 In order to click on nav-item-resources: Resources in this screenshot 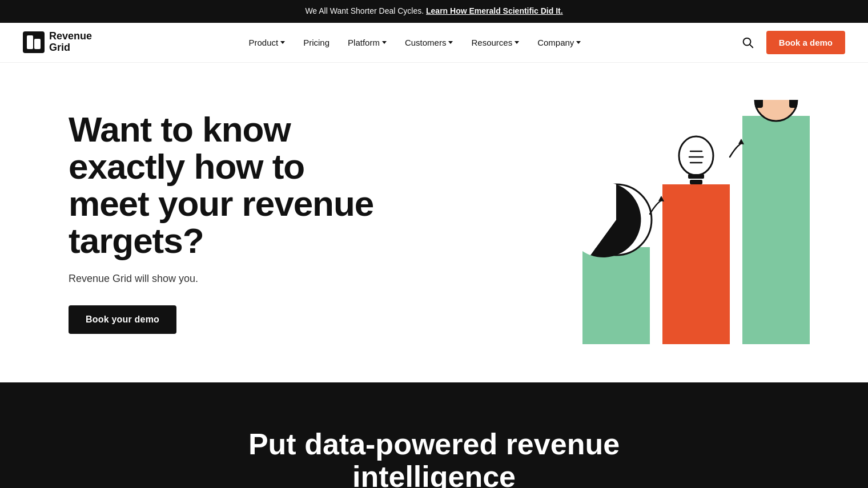, I will do `click(495, 42)`.